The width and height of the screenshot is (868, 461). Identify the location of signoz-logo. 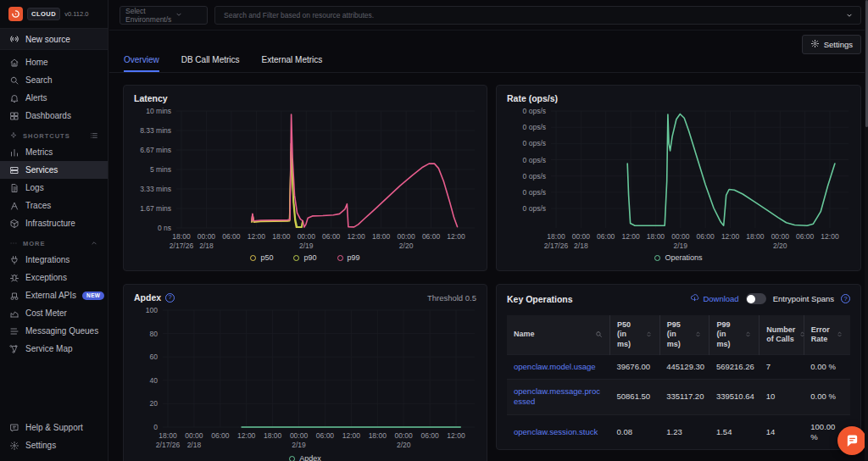
(15, 14).